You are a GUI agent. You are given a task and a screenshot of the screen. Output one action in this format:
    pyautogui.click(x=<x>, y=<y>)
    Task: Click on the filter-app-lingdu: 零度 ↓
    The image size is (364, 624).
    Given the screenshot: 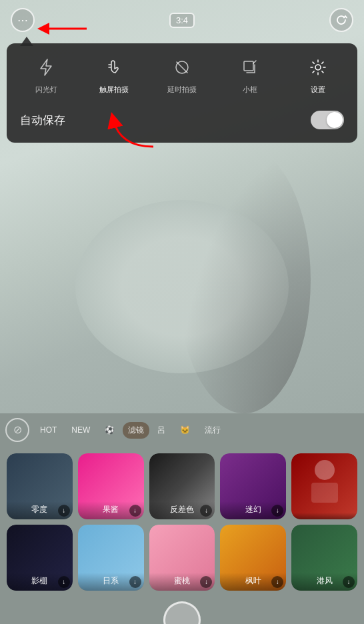 What is the action you would take?
    pyautogui.click(x=40, y=487)
    